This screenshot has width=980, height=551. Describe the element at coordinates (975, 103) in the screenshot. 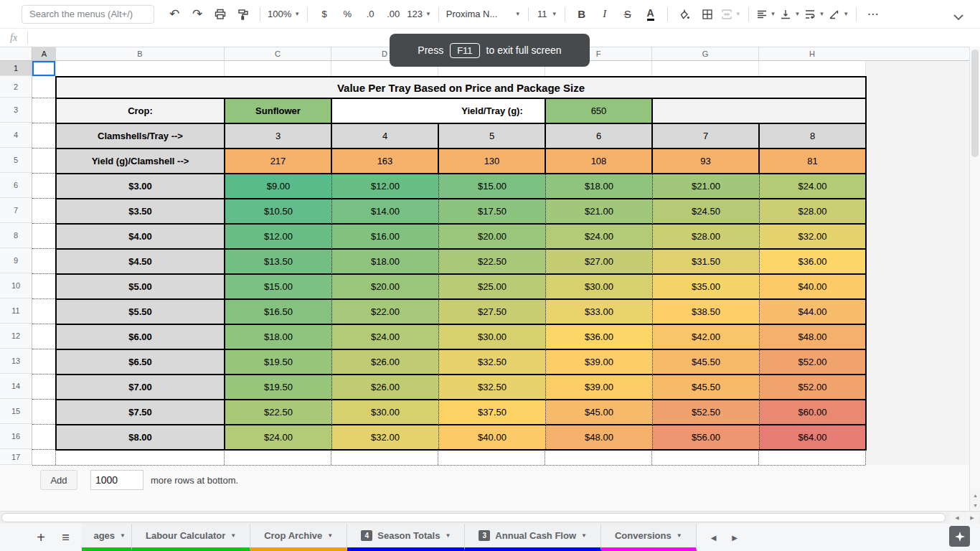

I see `vertical-scrollbar-thumb` at that location.